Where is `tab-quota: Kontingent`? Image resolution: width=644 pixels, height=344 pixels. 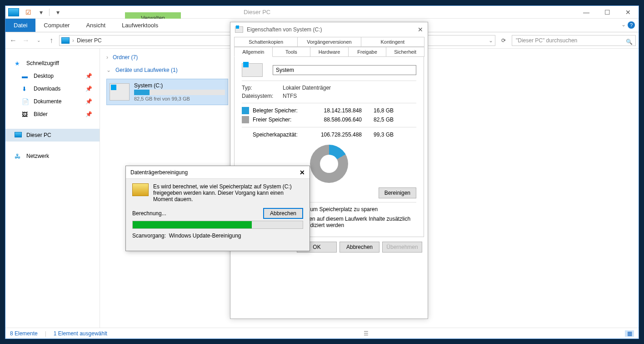
tab-quota: Kontingent is located at coordinates (393, 42).